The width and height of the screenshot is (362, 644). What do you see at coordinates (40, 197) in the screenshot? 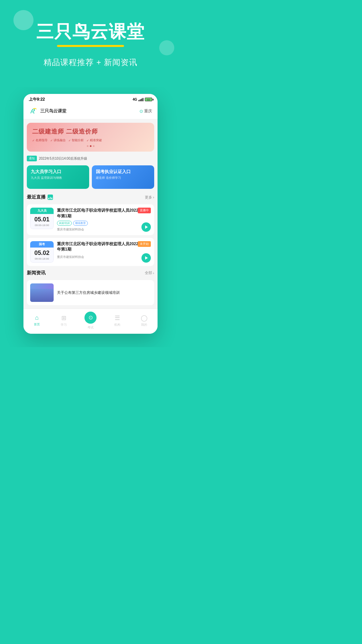
I see `live-title-row: 最近直播` at bounding box center [40, 197].